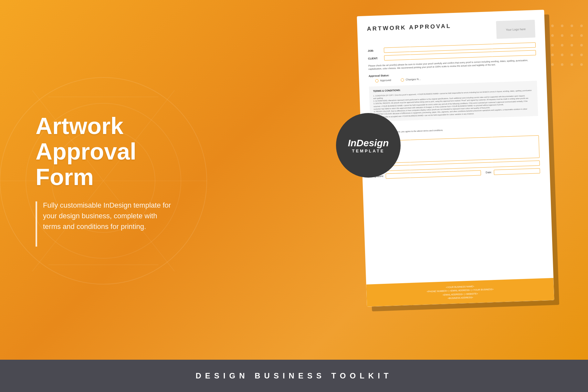 Image resolution: width=588 pixels, height=392 pixels. Describe the element at coordinates (113, 180) in the screenshot. I see `left-content: Artwork Approval Form Fully customisable…` at that location.